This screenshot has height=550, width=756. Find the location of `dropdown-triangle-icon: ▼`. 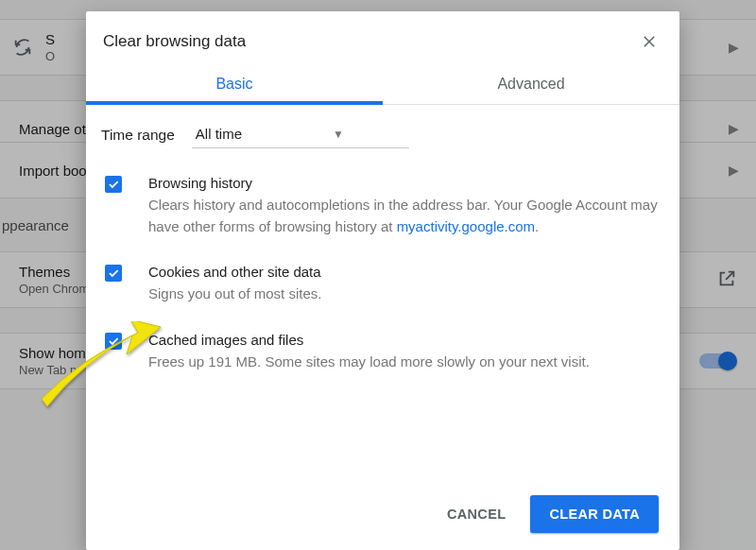

dropdown-triangle-icon: ▼ is located at coordinates (338, 134).